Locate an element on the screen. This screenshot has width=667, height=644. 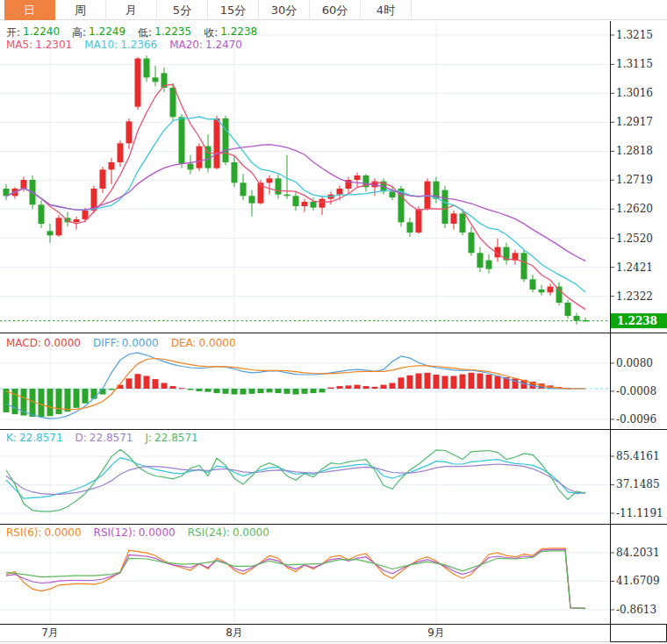
kdj-panel is located at coordinates (296, 481).